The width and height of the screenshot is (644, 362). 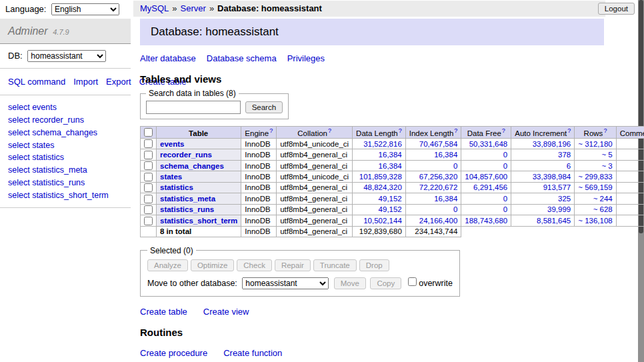 What do you see at coordinates (155, 8) in the screenshot?
I see `breadcrumb-mysql-link: MySQL` at bounding box center [155, 8].